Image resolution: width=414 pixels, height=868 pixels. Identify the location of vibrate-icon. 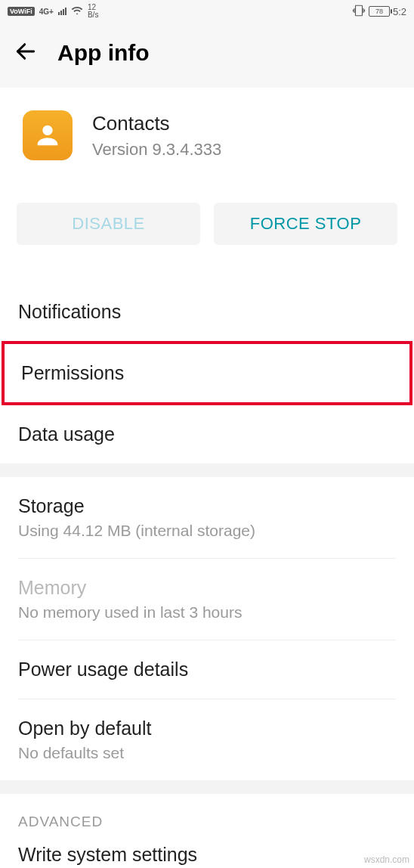
(359, 12).